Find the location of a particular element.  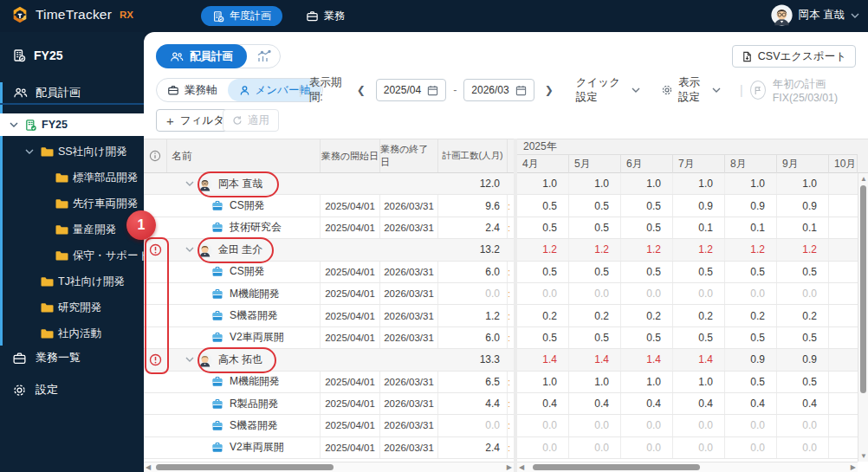

overload-warning-icon is located at coordinates (155, 359).